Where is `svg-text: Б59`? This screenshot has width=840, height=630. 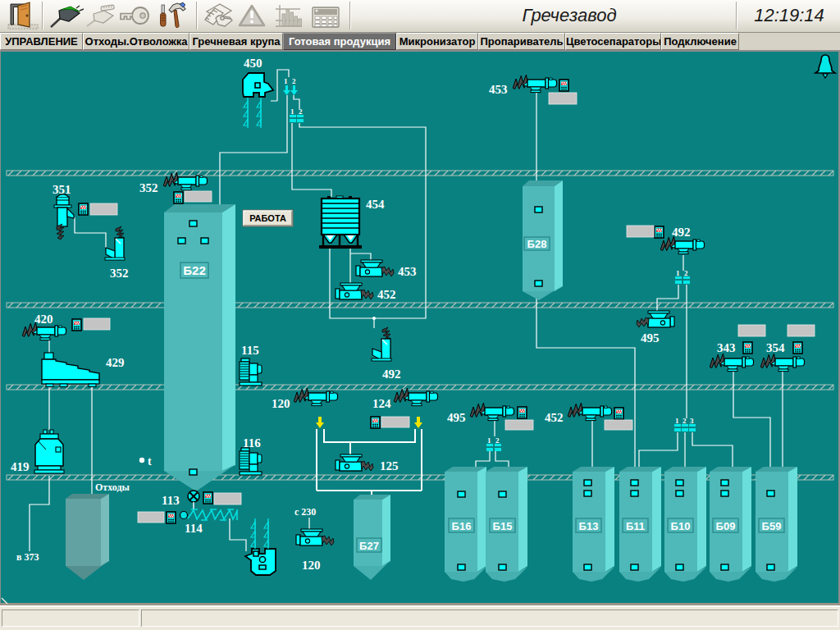
svg-text: Б59 is located at coordinates (772, 527).